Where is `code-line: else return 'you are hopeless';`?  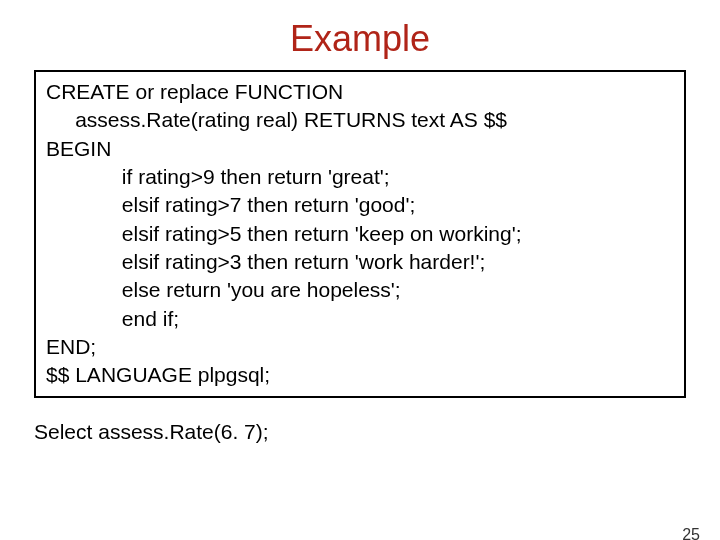 code-line: else return 'you are hopeless'; is located at coordinates (224, 290).